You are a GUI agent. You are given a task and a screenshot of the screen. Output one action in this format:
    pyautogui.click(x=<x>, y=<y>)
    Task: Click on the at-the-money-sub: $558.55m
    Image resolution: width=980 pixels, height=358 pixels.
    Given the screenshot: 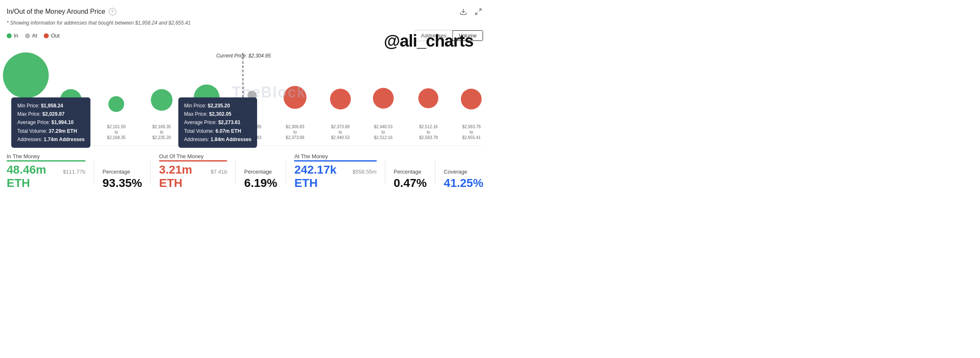 What is the action you would take?
    pyautogui.click(x=365, y=172)
    